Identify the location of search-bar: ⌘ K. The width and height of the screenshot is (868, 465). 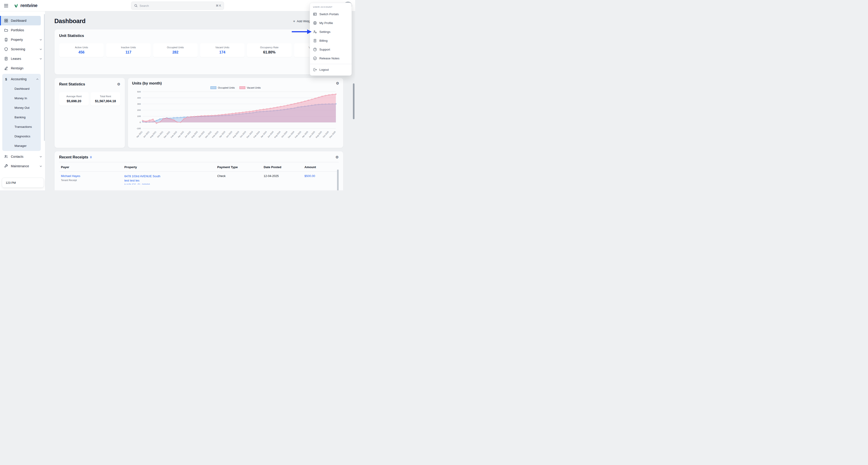
(178, 6).